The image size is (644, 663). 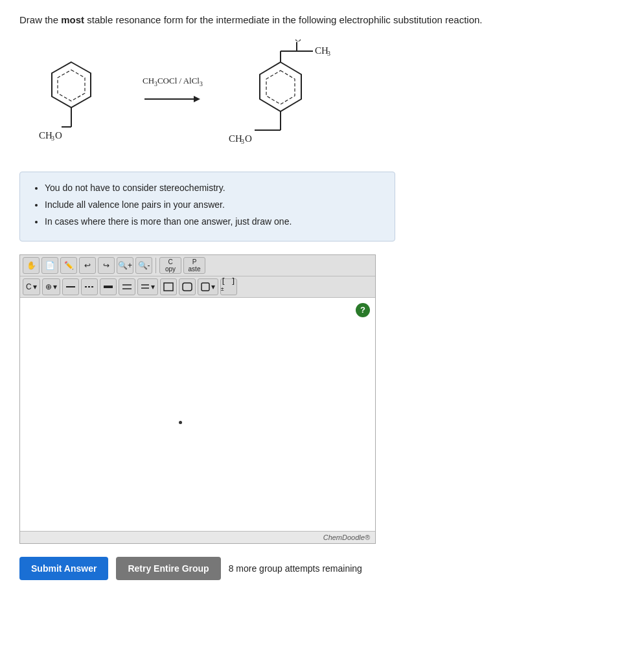 What do you see at coordinates (108, 287) in the screenshot?
I see `bold-bond-icon` at bounding box center [108, 287].